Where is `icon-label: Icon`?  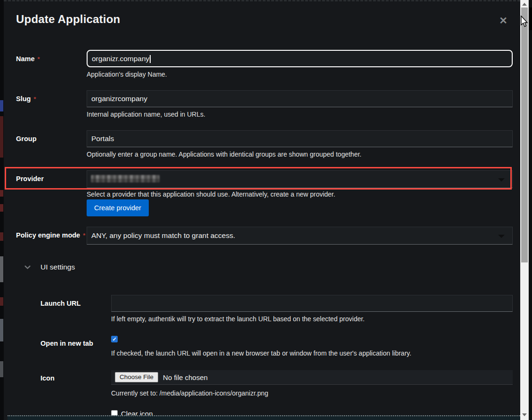
icon-label: Icon is located at coordinates (76, 378).